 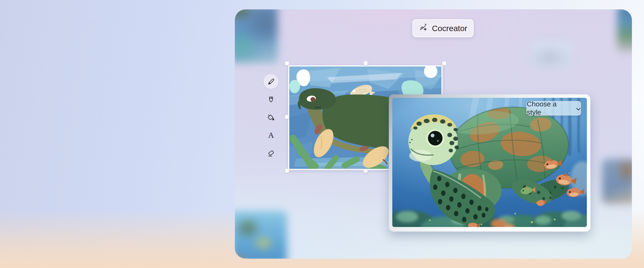 What do you see at coordinates (271, 117) in the screenshot?
I see `tool-fill-bucket` at bounding box center [271, 117].